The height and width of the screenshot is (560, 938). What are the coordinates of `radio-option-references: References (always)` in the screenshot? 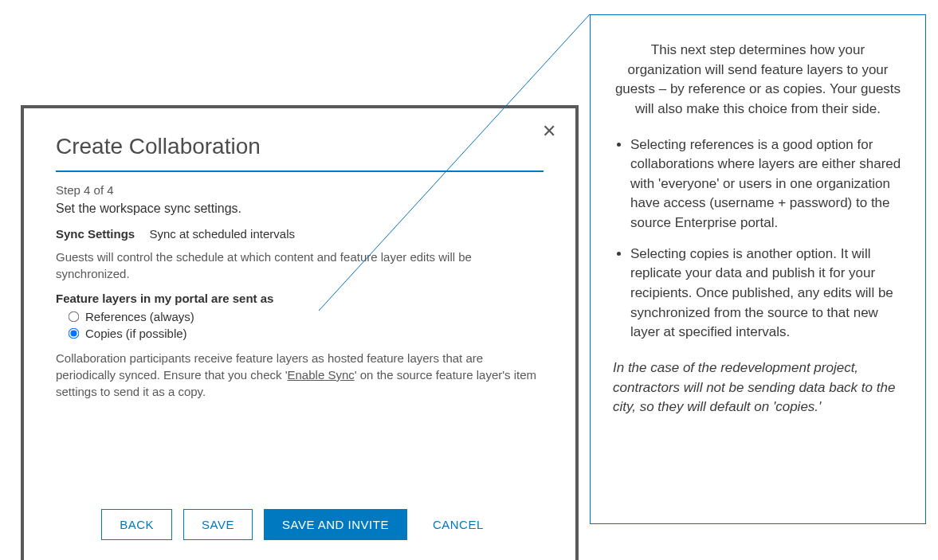 It's located at (300, 317).